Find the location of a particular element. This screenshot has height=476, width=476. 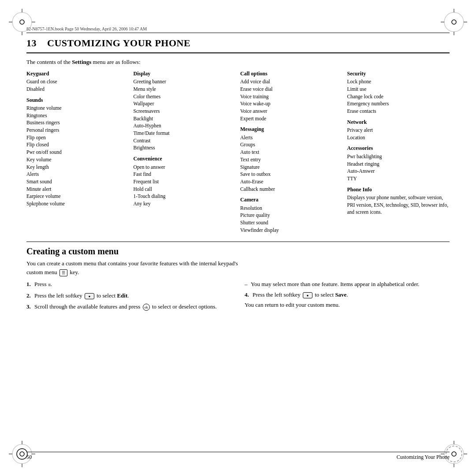

item-tty: TTY is located at coordinates (398, 179).